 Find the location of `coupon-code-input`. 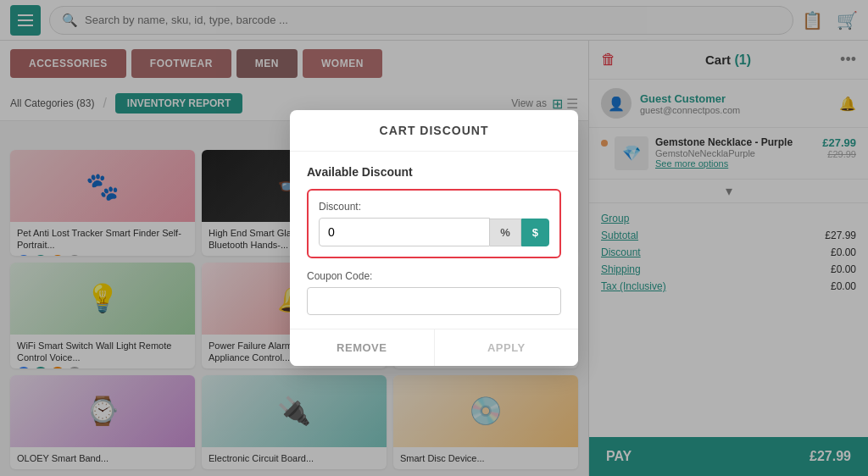

coupon-code-input is located at coordinates (434, 302).